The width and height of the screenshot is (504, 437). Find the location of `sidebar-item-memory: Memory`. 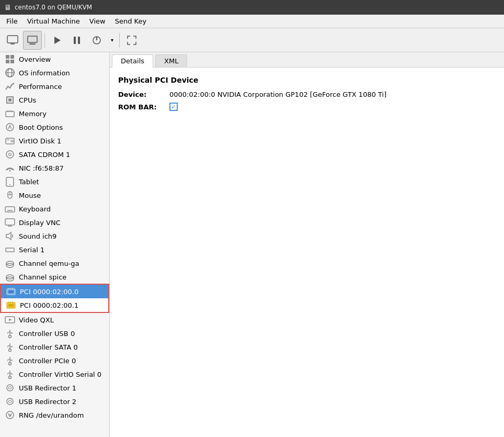

sidebar-item-memory: Memory is located at coordinates (54, 114).